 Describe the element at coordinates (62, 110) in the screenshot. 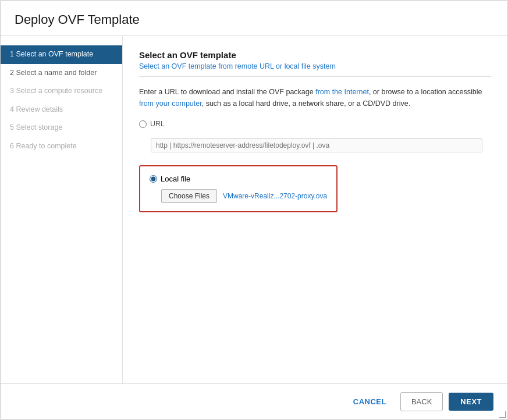

I see `sidebar-item-step4: 4 Review details` at that location.